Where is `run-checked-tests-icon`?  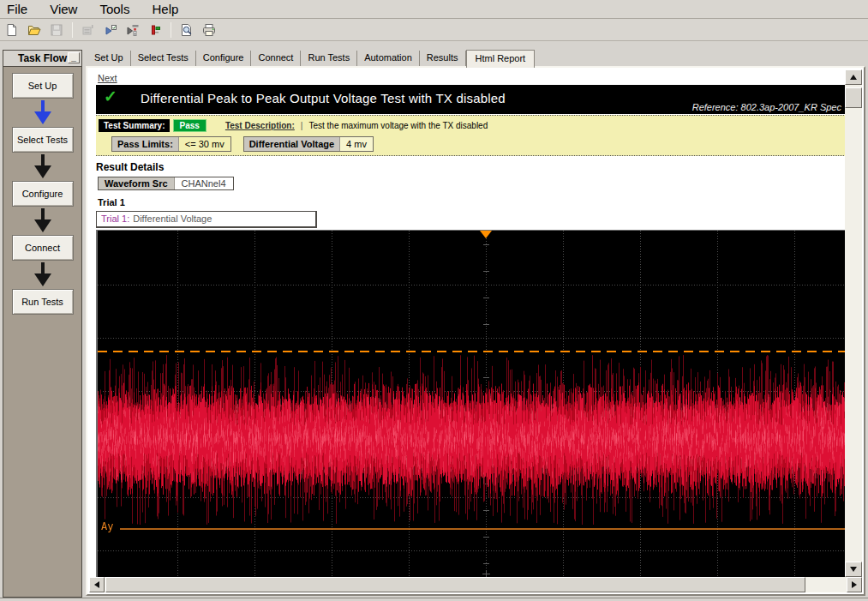 run-checked-tests-icon is located at coordinates (111, 30).